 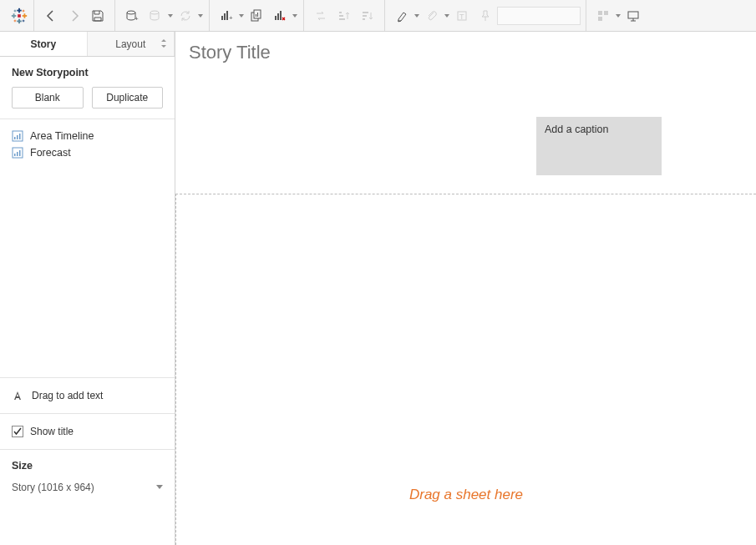 I want to click on back-button, so click(x=51, y=16).